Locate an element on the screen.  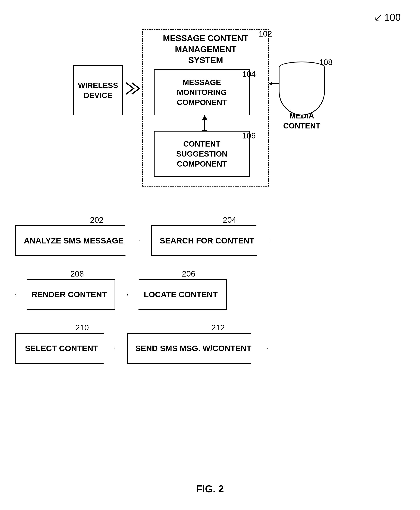
step-206-arrow: LOCATE CONTENT is located at coordinates (177, 295).